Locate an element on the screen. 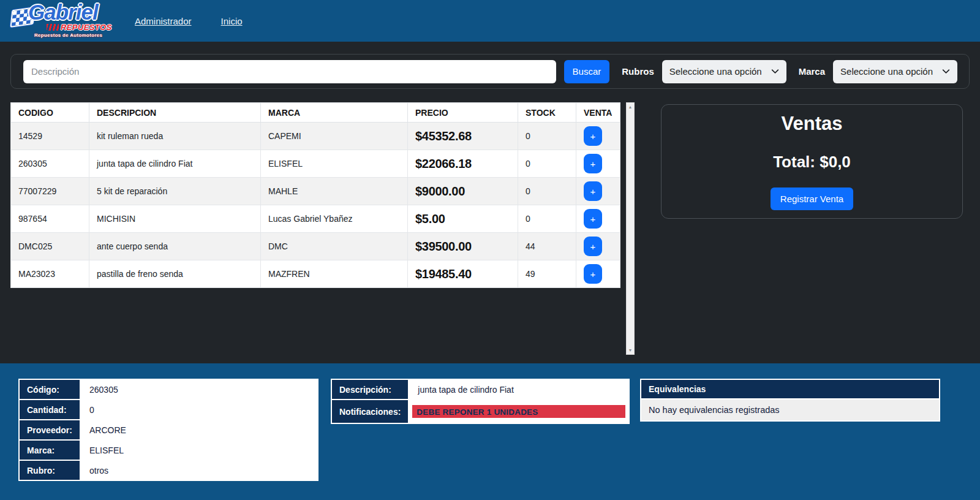 This screenshot has width=980, height=500. cell-marca: MAZFREN is located at coordinates (334, 275).